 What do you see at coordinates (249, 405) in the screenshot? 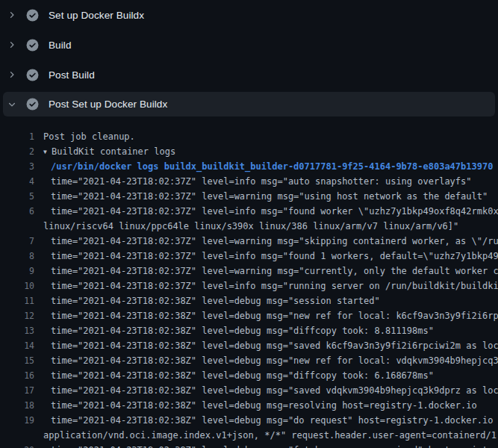
I see `log-line: 18time="2021-04-23T18:02:38Z" level=debu…` at bounding box center [249, 405].